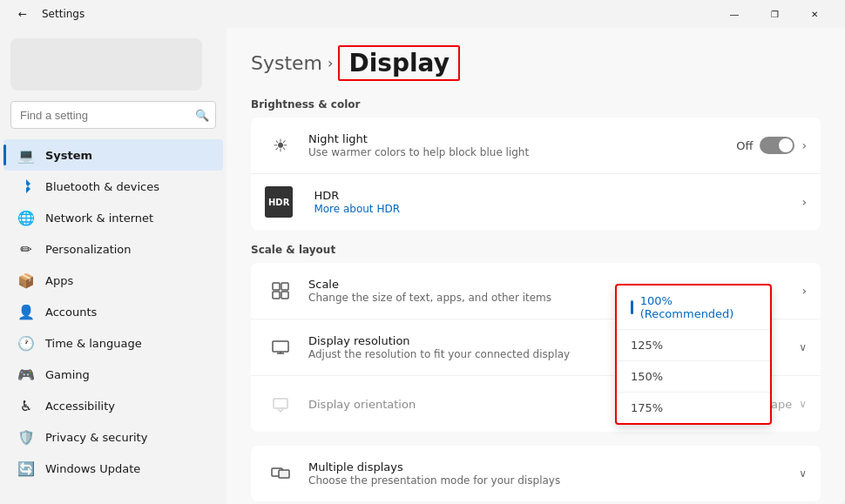 Image resolution: width=845 pixels, height=504 pixels. I want to click on system-icon: 💻, so click(26, 155).